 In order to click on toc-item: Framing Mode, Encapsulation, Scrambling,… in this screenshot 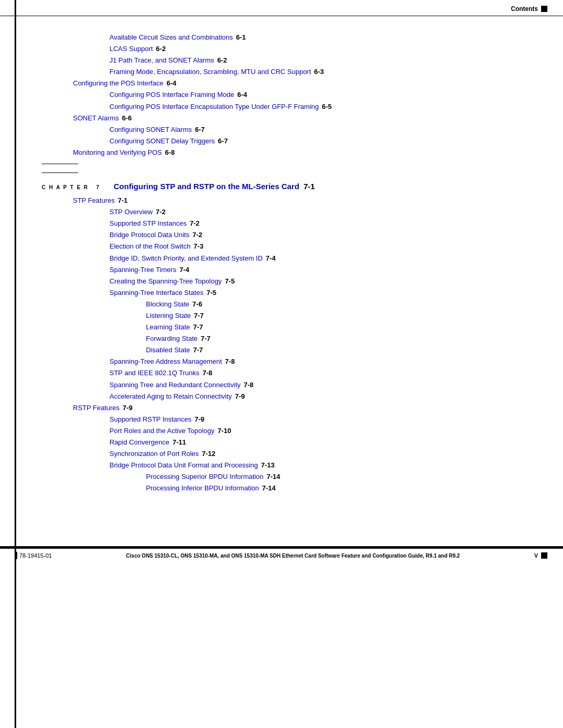, I will do `click(287, 72)`.